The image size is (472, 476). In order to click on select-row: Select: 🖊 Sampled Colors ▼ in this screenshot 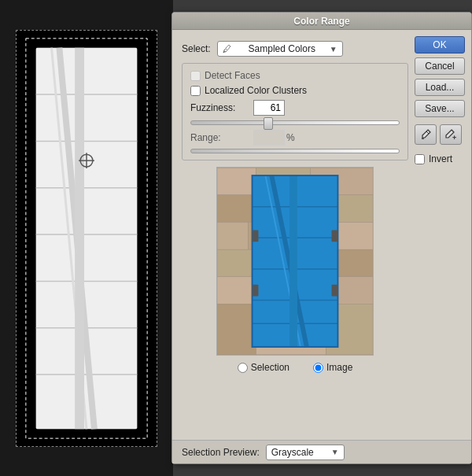, I will do `click(295, 49)`.